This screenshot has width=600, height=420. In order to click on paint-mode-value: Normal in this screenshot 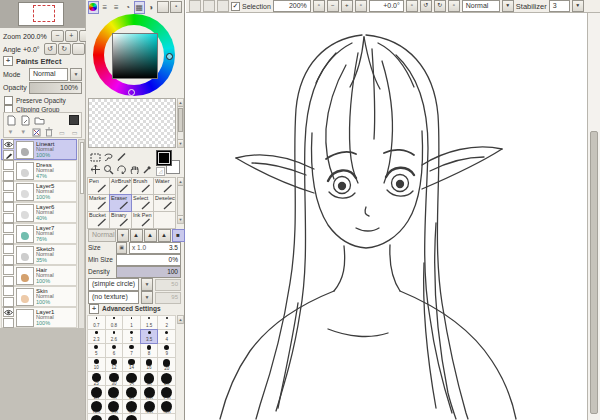, I will do `click(481, 6)`.